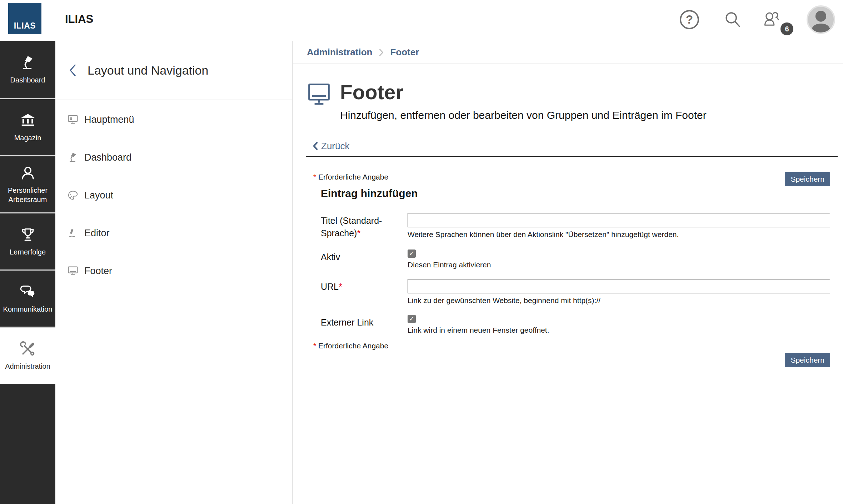  Describe the element at coordinates (411, 253) in the screenshot. I see `aktiv-checkbox: ✓` at that location.